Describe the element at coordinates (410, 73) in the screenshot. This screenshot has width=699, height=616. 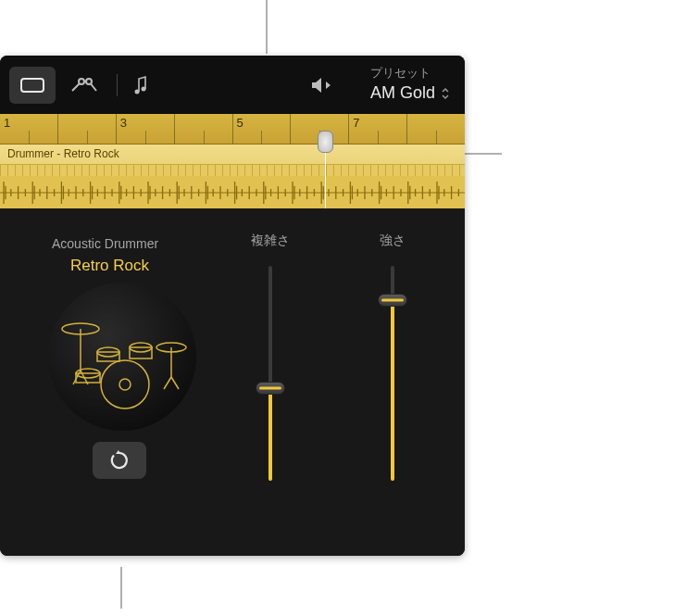
I see `preset-label: プリセット` at that location.